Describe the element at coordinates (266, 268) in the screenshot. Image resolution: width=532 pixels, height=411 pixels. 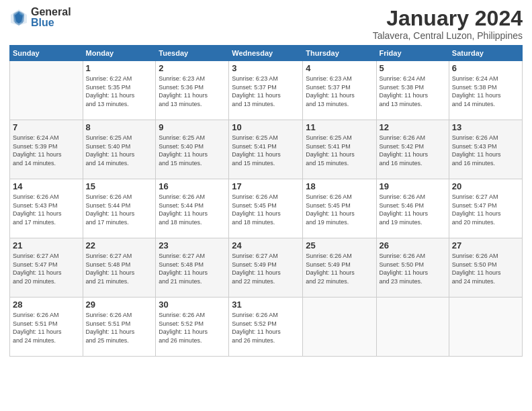
I see `calendar-cell: 24Sunrise: 6:27 AMSunset: 5:49 PMDayligh…` at that location.